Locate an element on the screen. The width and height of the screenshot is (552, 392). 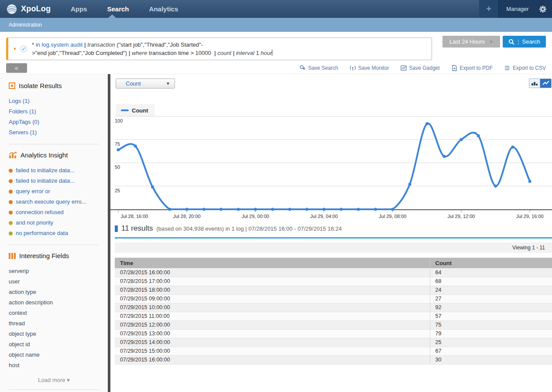
field-item: object id is located at coordinates (19, 344).